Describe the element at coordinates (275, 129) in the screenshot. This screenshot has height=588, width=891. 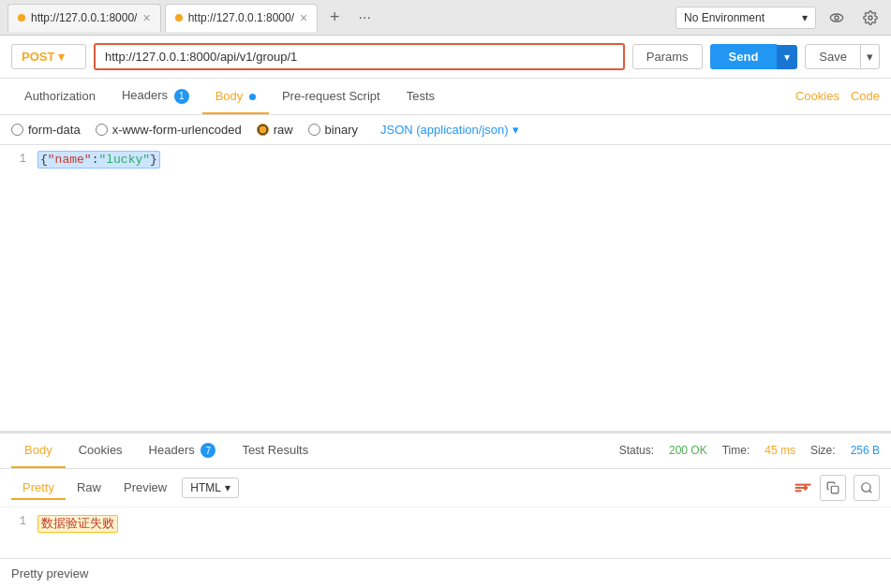
I see `raw-option: raw` at that location.